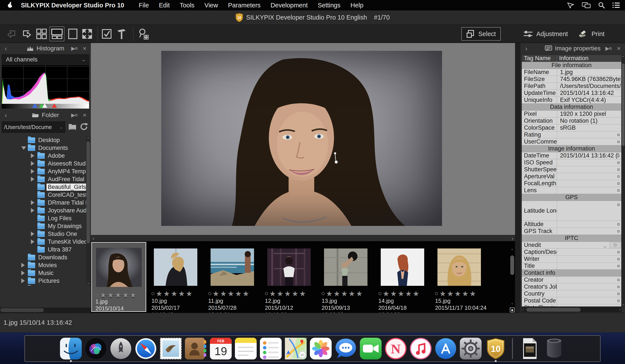 The height and width of the screenshot is (364, 625). What do you see at coordinates (512, 310) in the screenshot?
I see `thumbnail-size-icon: ◆` at bounding box center [512, 310].